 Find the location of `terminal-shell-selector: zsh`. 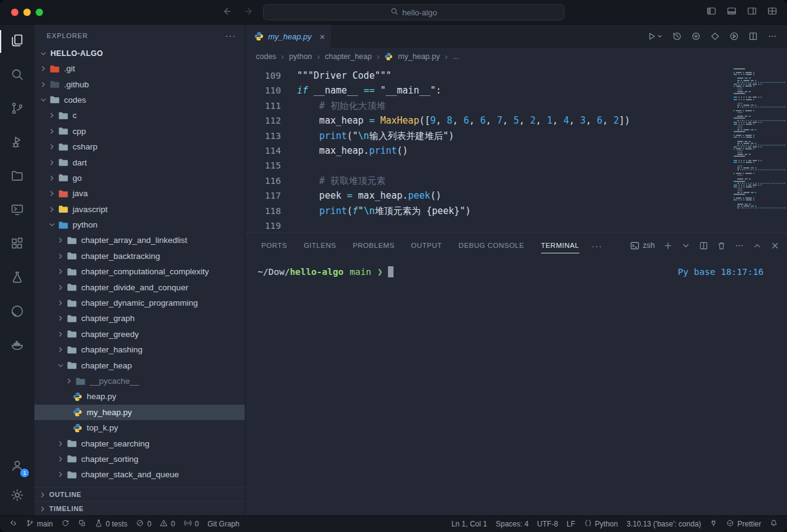

terminal-shell-selector: zsh is located at coordinates (643, 246).